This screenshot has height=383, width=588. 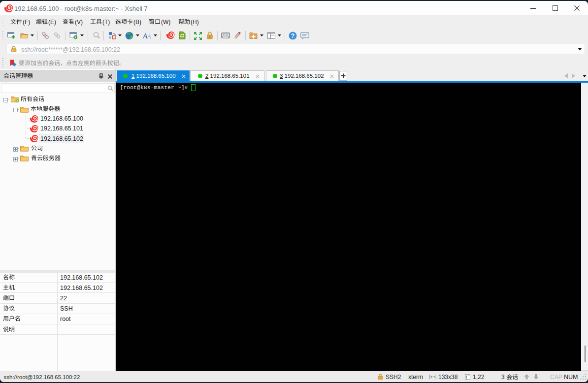 I want to click on svg-text: A, so click(x=149, y=36).